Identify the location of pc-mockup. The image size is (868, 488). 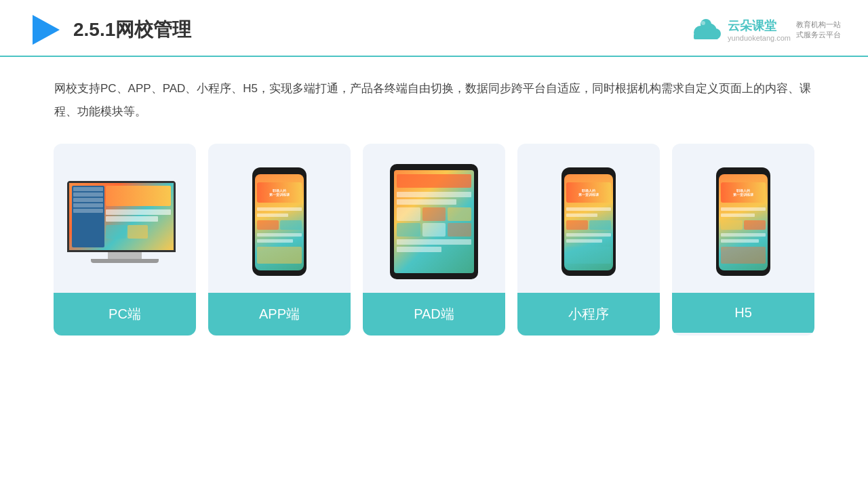
(125, 222).